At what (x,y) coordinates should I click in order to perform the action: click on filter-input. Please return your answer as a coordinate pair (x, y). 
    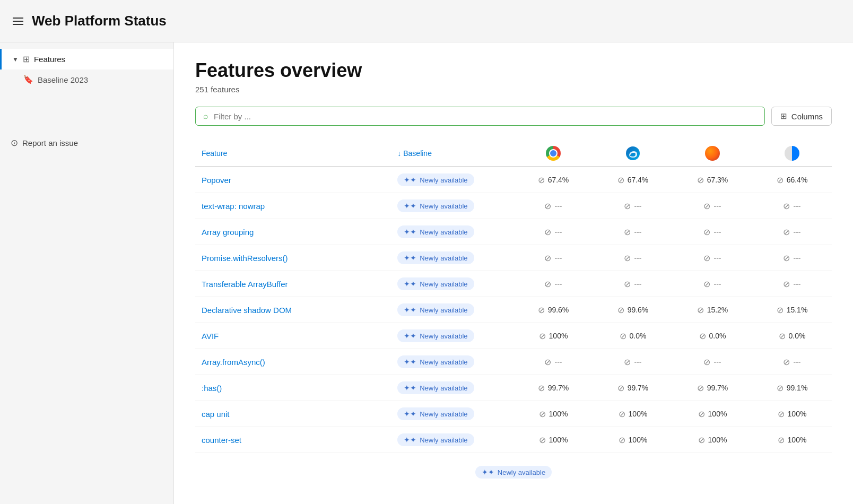
    Looking at the image, I should click on (485, 117).